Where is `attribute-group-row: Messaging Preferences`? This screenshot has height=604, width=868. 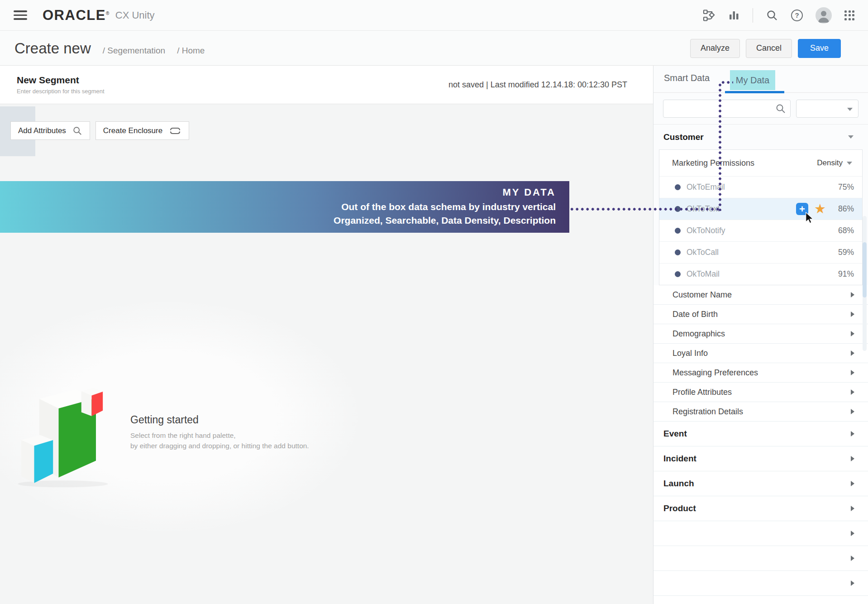
attribute-group-row: Messaging Preferences is located at coordinates (761, 373).